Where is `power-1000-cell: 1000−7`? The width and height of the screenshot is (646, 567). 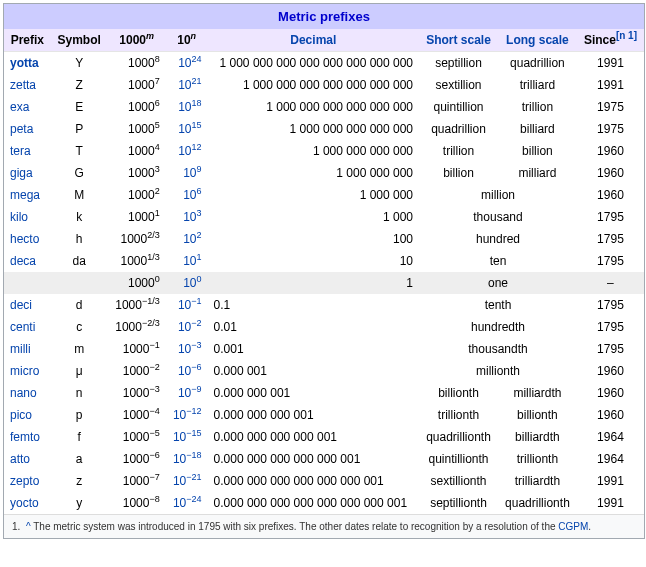
power-1000-cell: 1000−7 is located at coordinates (137, 481).